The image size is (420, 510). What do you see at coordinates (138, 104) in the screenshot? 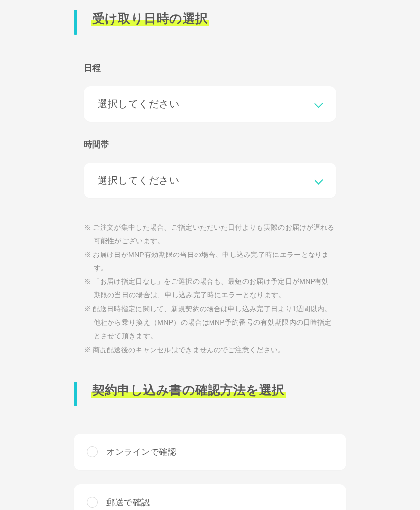
I see `date-select-text: 選択してください` at bounding box center [138, 104].